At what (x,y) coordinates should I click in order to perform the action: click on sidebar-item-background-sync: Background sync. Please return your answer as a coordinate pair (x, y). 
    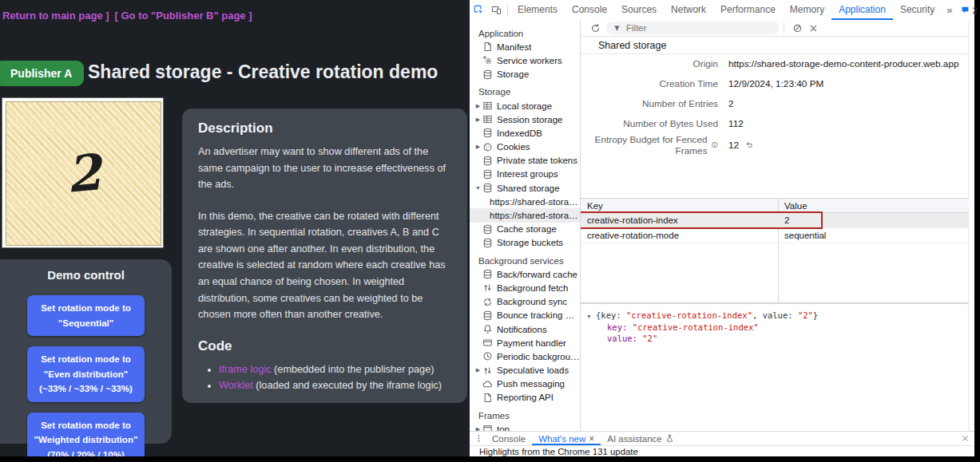
    Looking at the image, I should click on (525, 302).